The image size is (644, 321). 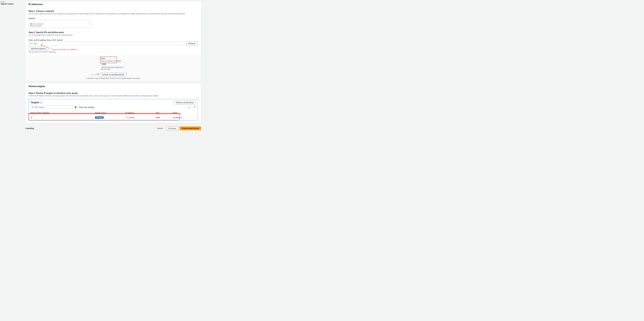 What do you see at coordinates (113, 14) in the screenshot?
I see `step1-desc: You can add IP addresses from the VPC se…` at bounding box center [113, 14].